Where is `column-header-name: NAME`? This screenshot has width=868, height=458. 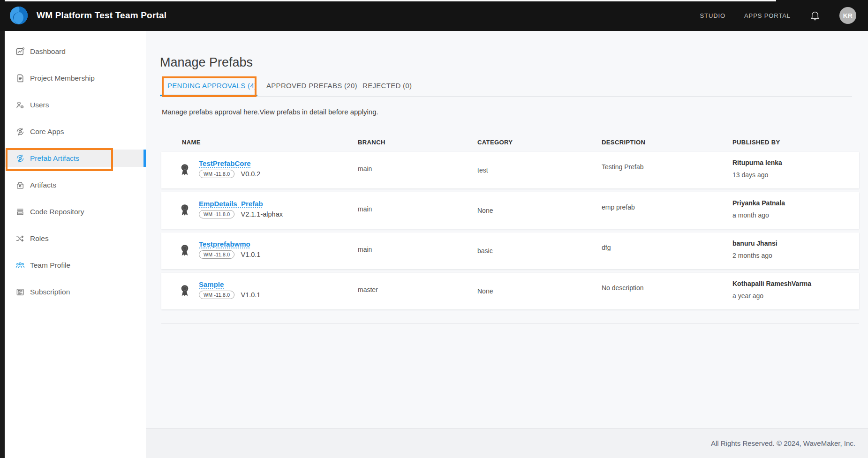
column-header-name: NAME is located at coordinates (191, 143).